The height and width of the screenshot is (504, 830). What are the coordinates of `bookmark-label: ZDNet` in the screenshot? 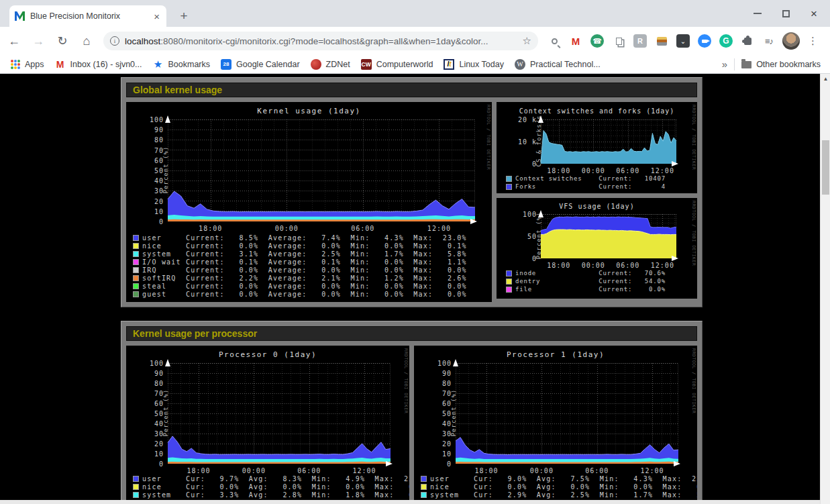 It's located at (338, 64).